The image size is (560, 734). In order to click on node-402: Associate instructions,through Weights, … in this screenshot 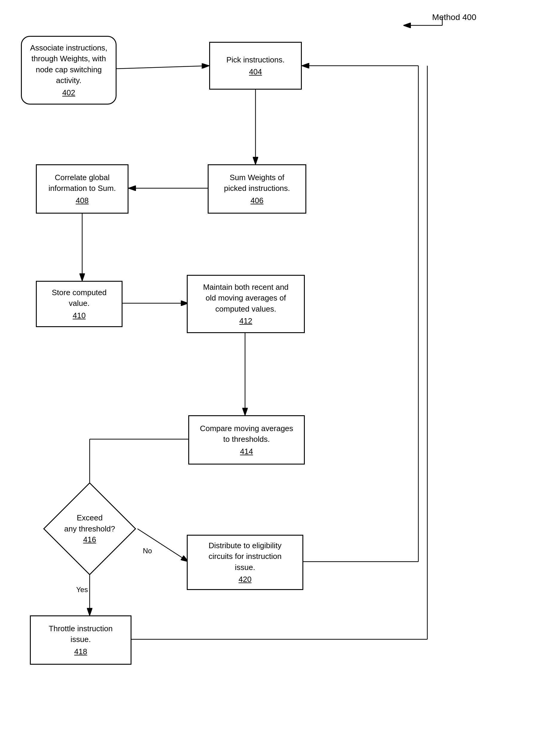, I will do `click(69, 70)`.